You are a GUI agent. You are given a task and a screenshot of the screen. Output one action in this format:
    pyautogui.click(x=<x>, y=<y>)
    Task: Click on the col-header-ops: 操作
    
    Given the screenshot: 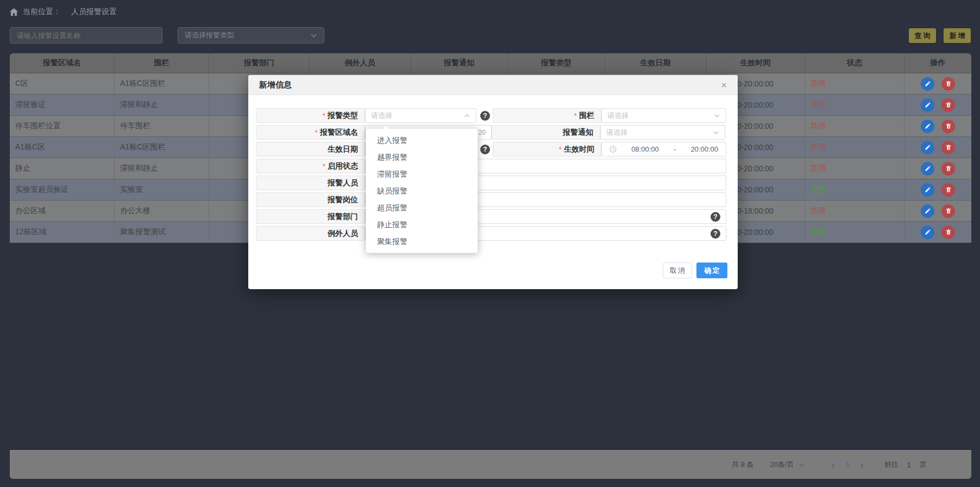 What is the action you would take?
    pyautogui.click(x=938, y=63)
    